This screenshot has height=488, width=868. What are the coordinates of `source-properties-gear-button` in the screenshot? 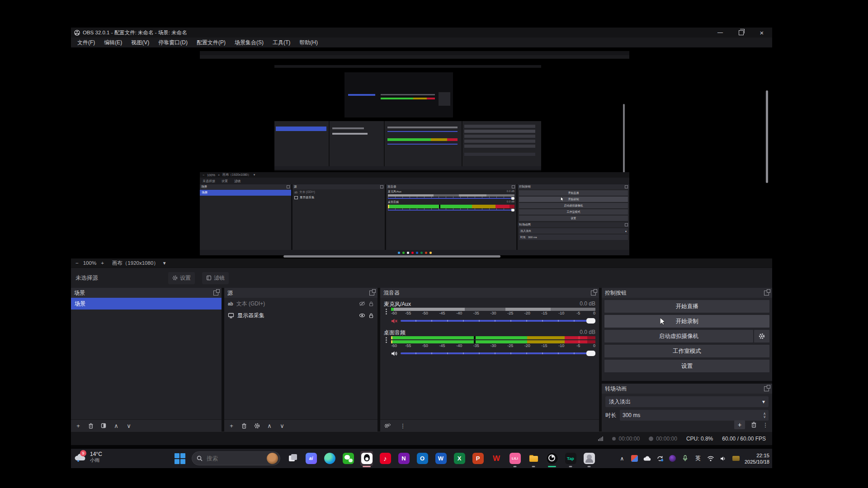 It's located at (257, 426).